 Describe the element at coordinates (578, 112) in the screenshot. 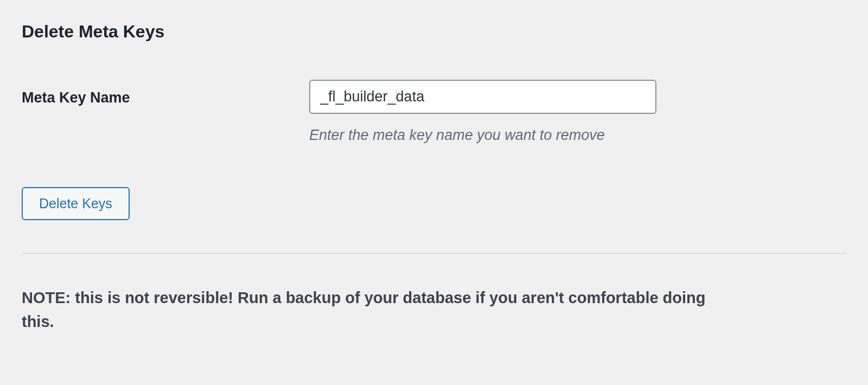

I see `meta-key-field-wrapper: Enter the meta key name you want to remo…` at that location.